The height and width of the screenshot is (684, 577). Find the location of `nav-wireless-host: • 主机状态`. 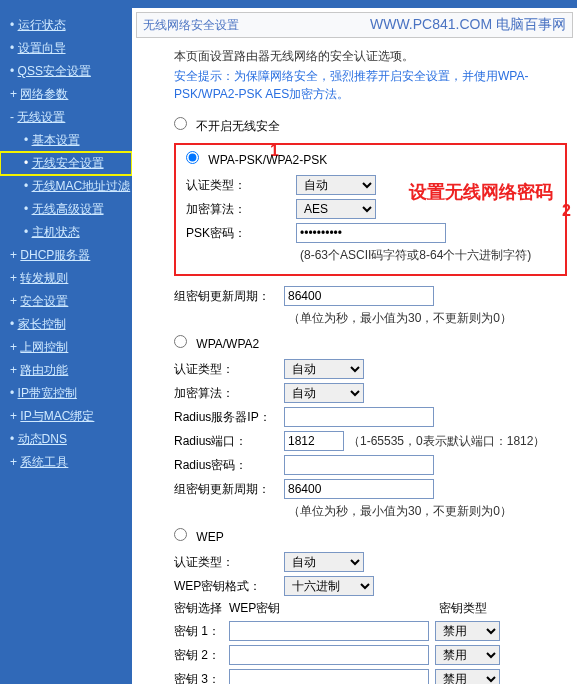

nav-wireless-host: • 主机状态 is located at coordinates (66, 232).